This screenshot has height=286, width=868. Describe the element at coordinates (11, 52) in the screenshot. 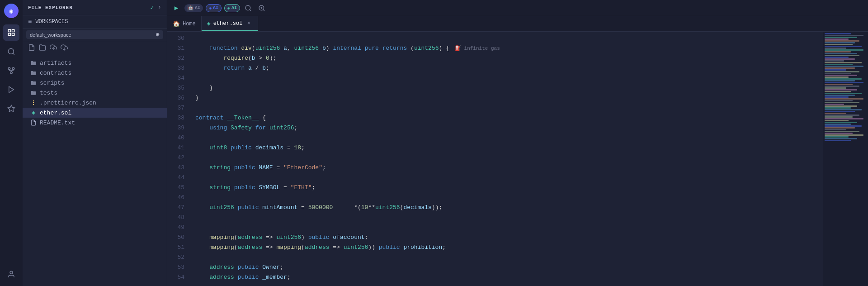

I see `search-activity-icon` at that location.